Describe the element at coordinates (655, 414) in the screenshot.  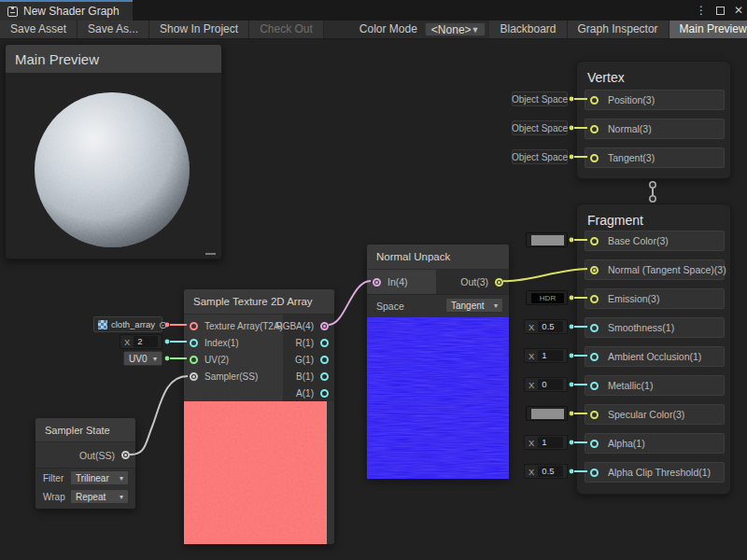
I see `fragment-row-specular-color: Specular Color(3)` at that location.